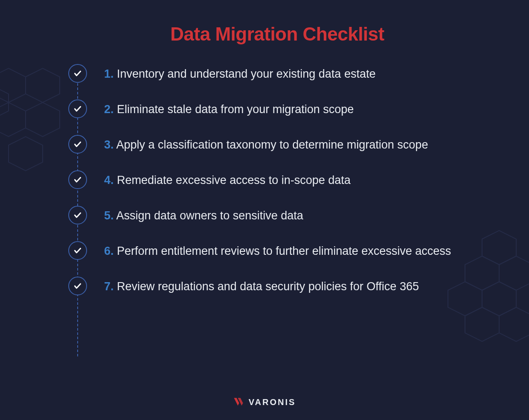 The width and height of the screenshot is (529, 420). What do you see at coordinates (277, 145) in the screenshot?
I see `checklist-item: 3. Apply a classification taxonomy to de…` at bounding box center [277, 145].